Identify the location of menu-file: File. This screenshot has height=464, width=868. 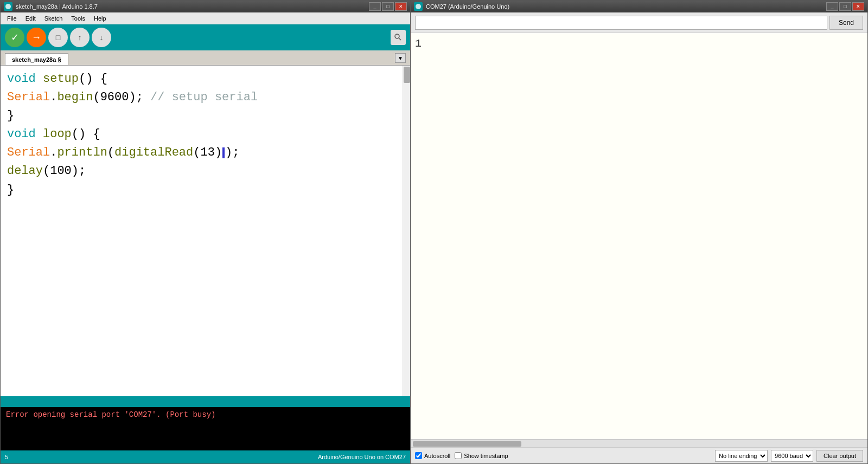
(12, 18).